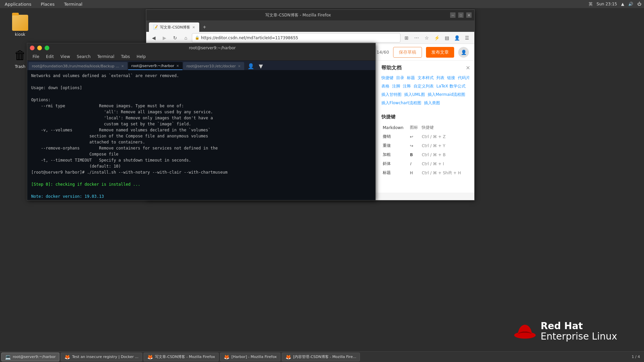 This screenshot has width=644, height=362. Describe the element at coordinates (261, 66) in the screenshot. I see `terminal-tab-dropdown: ▼` at that location.